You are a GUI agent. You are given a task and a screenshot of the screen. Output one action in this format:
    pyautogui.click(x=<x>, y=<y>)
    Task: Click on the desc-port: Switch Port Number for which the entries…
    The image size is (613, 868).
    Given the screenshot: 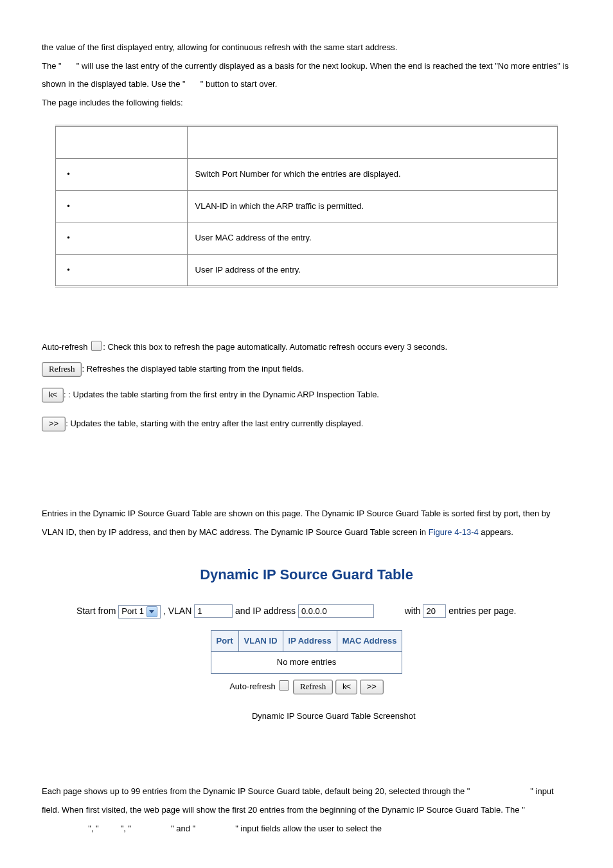 What is the action you would take?
    pyautogui.click(x=373, y=174)
    